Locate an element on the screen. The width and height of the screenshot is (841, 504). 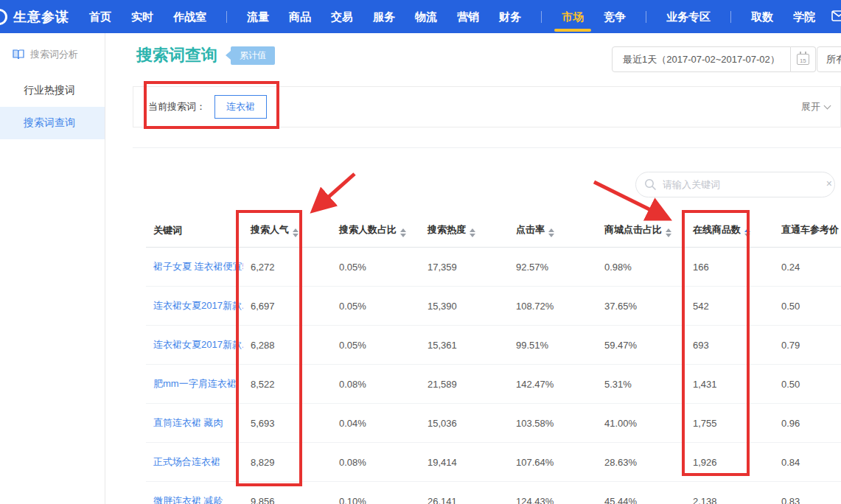
keyword-tag: 连衣裙 is located at coordinates (240, 107).